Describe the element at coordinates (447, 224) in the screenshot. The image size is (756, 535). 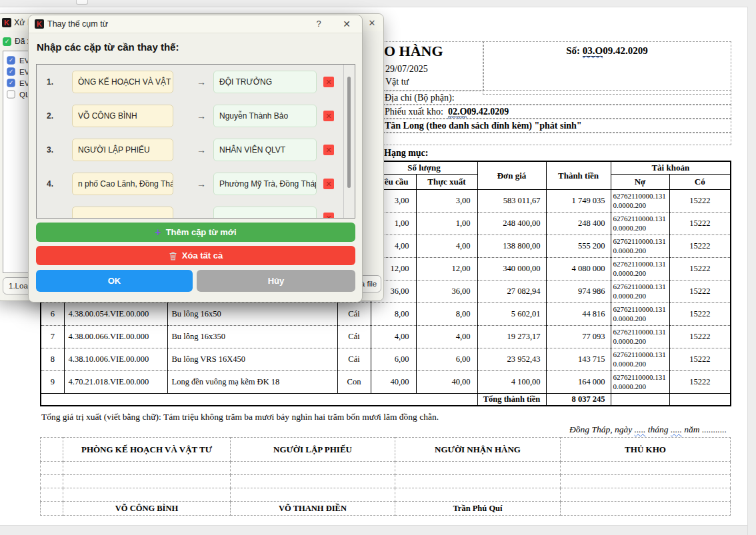
I see `cell-qty-act: 1,00` at that location.